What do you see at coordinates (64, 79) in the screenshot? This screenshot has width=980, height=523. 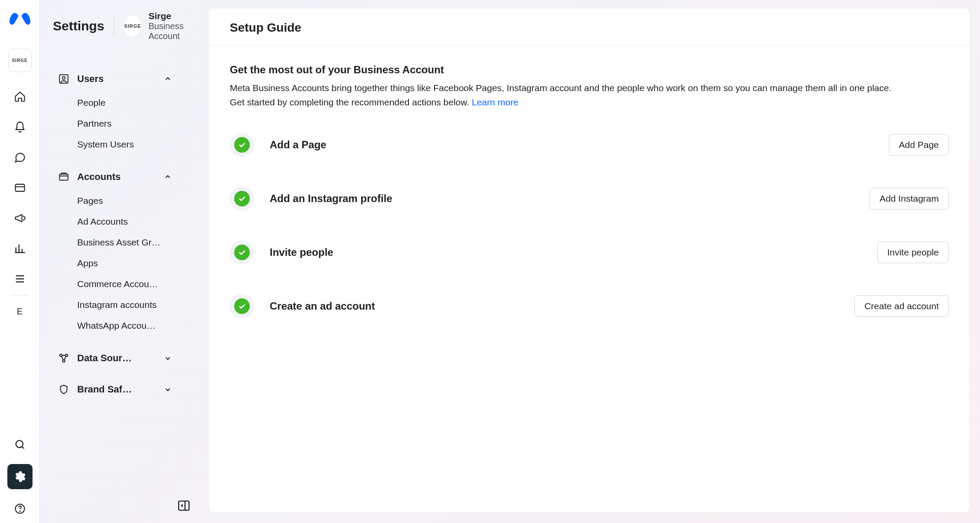 I see `users-icon` at bounding box center [64, 79].